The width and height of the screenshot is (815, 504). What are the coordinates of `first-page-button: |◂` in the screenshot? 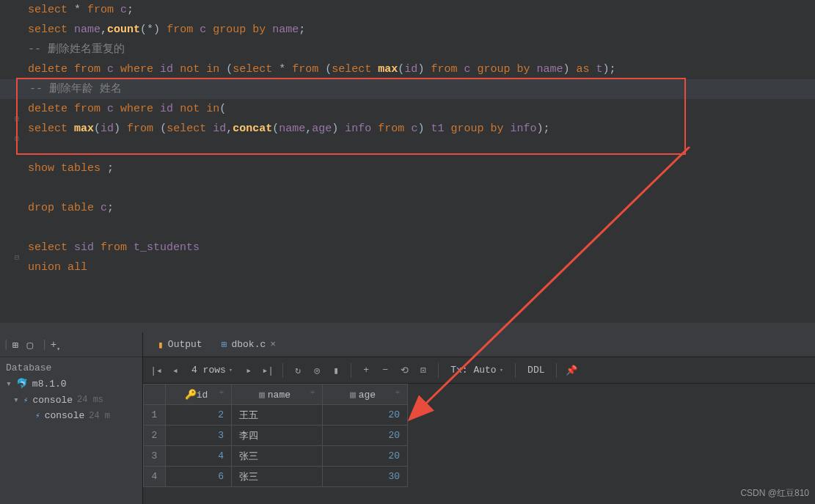 It's located at (156, 370).